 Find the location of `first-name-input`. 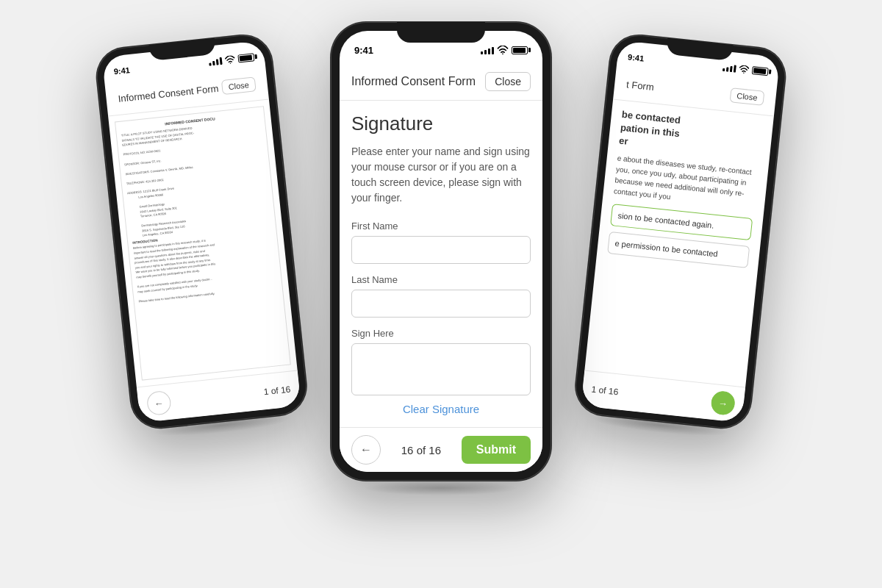

first-name-input is located at coordinates (441, 250).